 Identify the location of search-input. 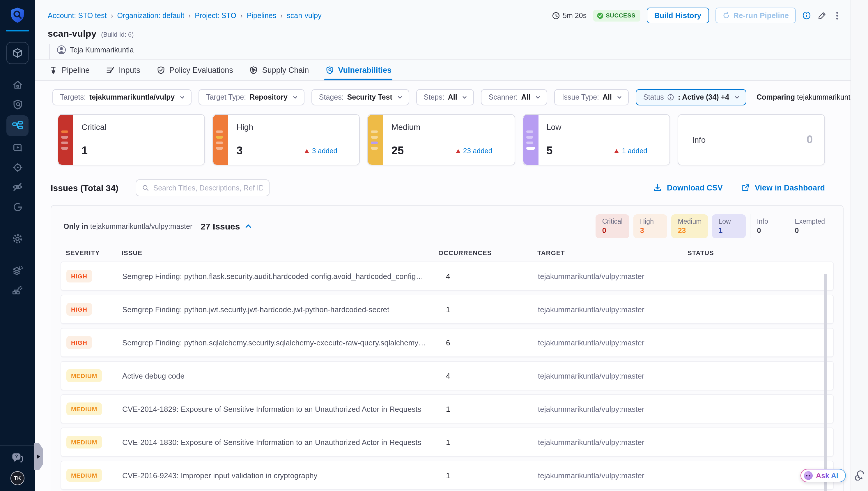
(208, 188).